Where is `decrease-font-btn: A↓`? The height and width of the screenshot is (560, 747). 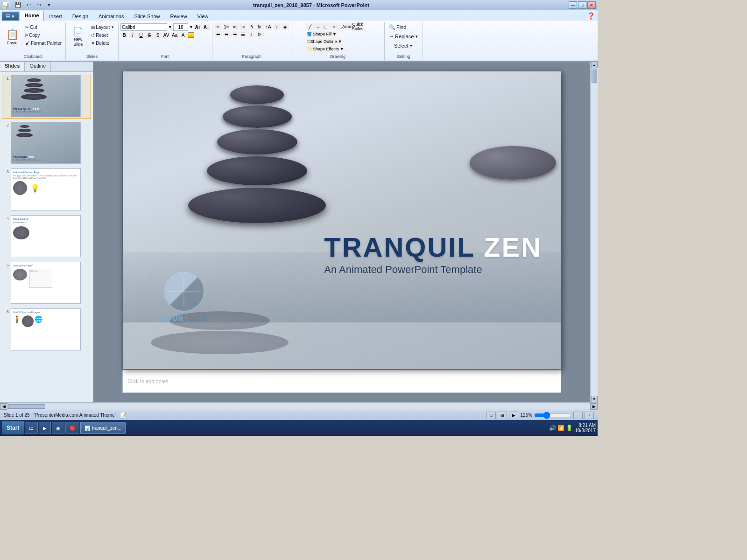 decrease-font-btn: A↓ is located at coordinates (206, 27).